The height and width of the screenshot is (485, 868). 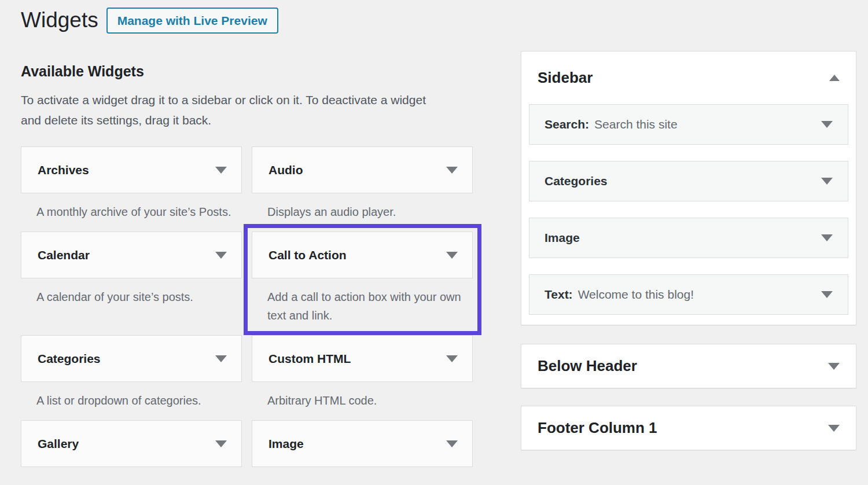 I want to click on widget-cell-categories: Categories A list or dropdown of categor…, so click(x=131, y=377).